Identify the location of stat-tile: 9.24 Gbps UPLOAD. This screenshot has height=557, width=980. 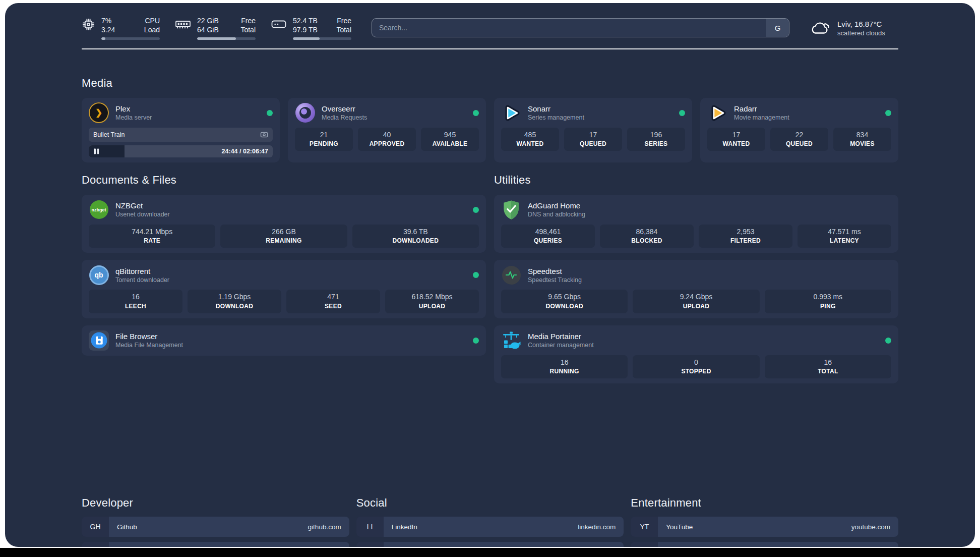
(696, 302).